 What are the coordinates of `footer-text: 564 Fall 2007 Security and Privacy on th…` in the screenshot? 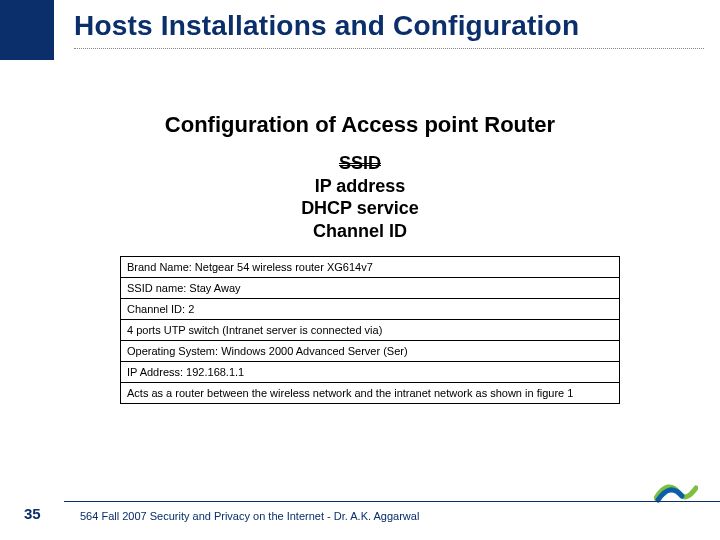 It's located at (250, 516).